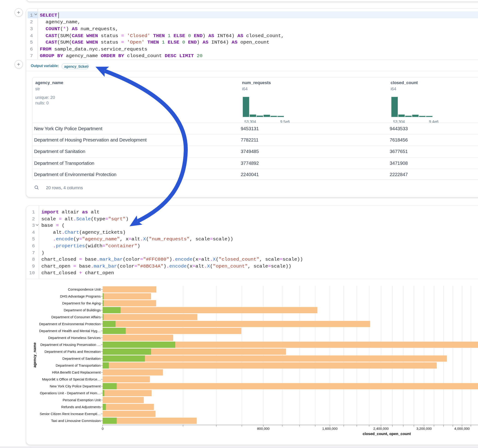 The height and width of the screenshot is (448, 478). Describe the element at coordinates (76, 317) in the screenshot. I see `svg-text: Department of Consumer Affairs` at that location.